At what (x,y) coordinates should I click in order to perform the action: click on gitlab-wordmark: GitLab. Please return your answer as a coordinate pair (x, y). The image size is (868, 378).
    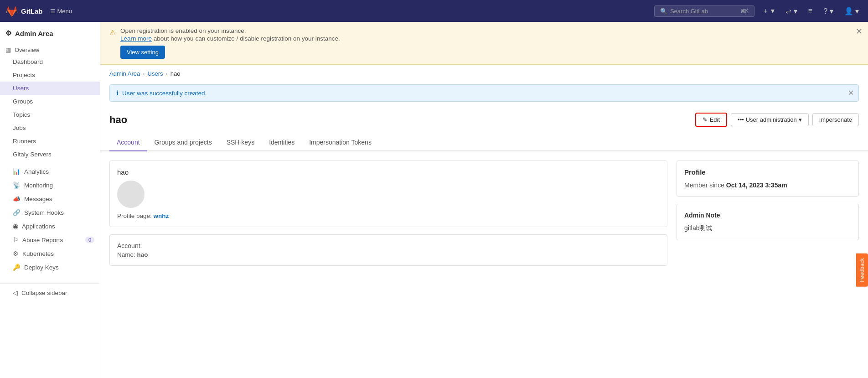
    Looking at the image, I should click on (32, 11).